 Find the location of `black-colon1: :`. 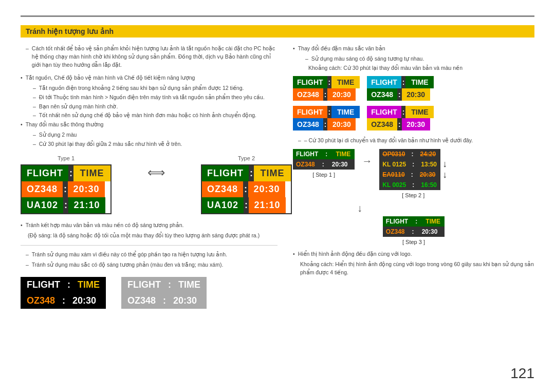

black-colon1: : is located at coordinates (69, 285).